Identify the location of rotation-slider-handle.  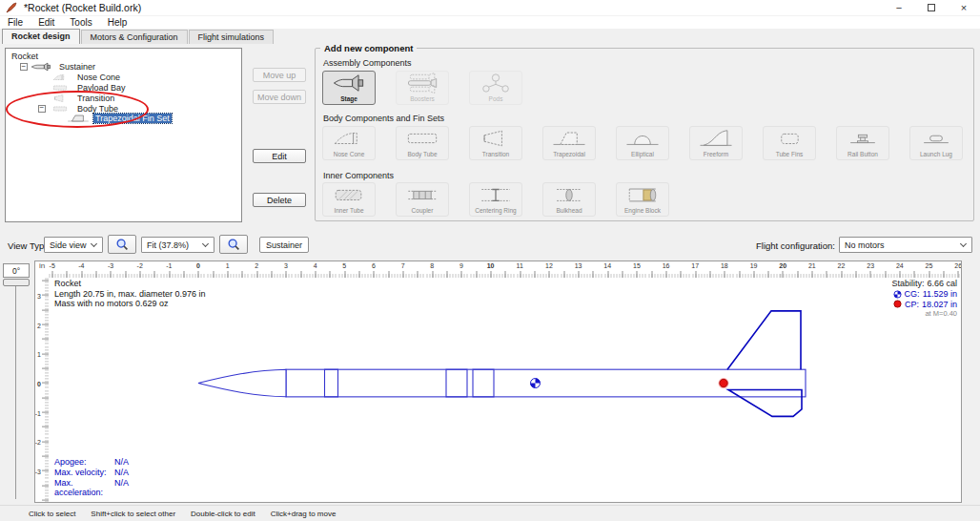
(16, 282).